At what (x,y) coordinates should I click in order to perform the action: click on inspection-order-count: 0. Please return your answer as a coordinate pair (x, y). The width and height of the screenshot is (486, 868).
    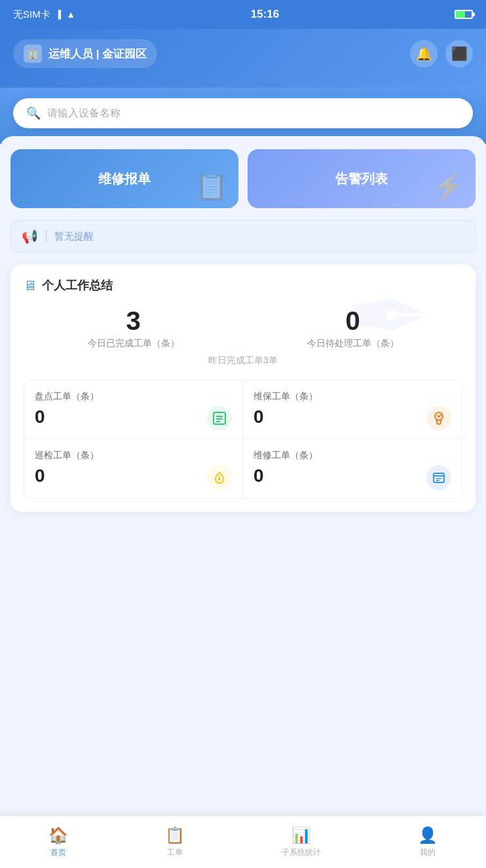
    Looking at the image, I should click on (134, 476).